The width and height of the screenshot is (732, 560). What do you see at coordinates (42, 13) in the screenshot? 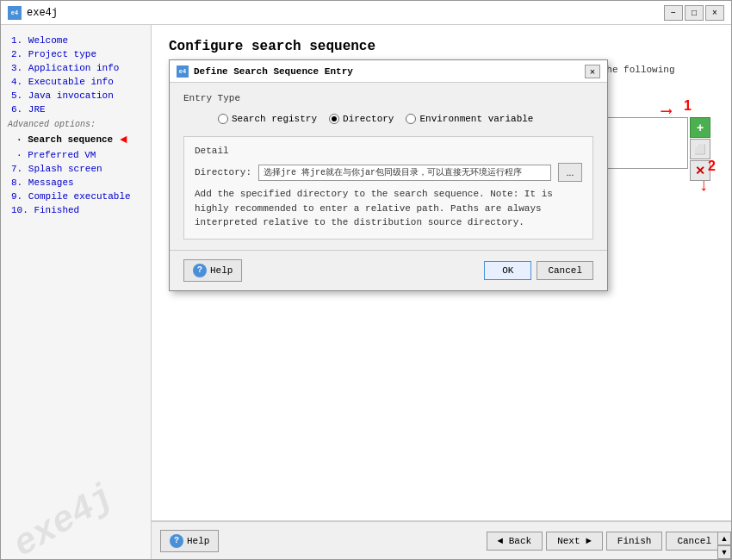
I see `window-title: exe4j` at bounding box center [42, 13].